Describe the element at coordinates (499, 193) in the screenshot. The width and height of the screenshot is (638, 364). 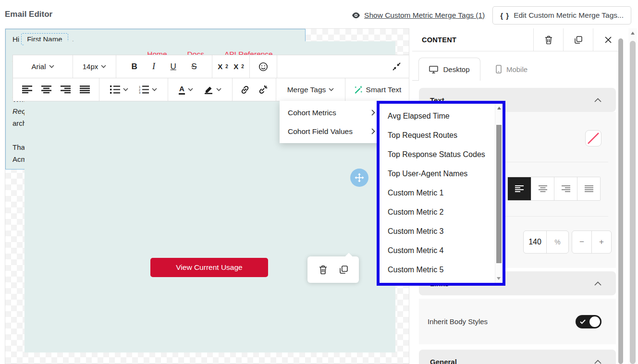
I see `submenu-scrollbar` at that location.